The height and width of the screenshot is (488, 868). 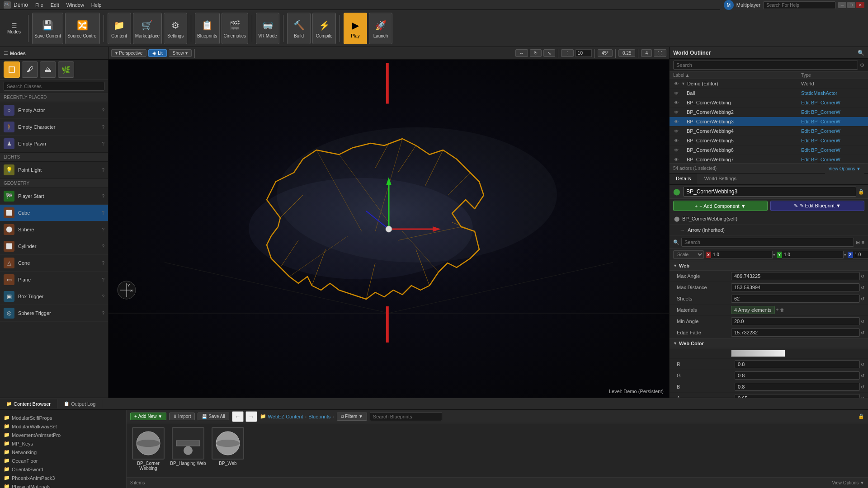 I want to click on vis-icon-ball: 👁, so click(x=676, y=93).